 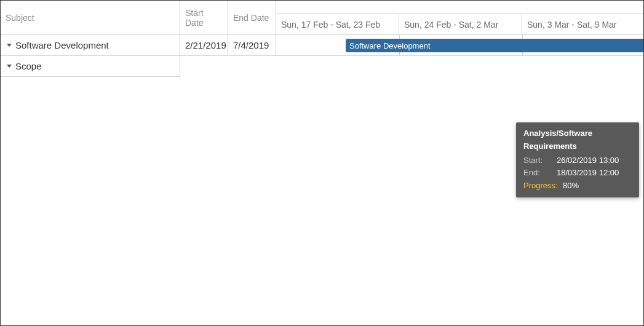 I want to click on tooltip-end: 18/03/2019 12:00, so click(x=588, y=172).